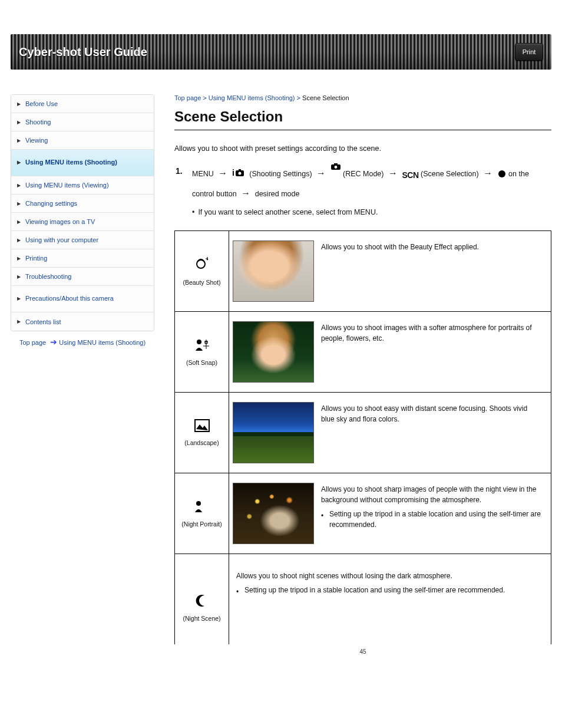 The width and height of the screenshot is (562, 728). I want to click on sidebar-item-label: Troubleshooting, so click(48, 276).